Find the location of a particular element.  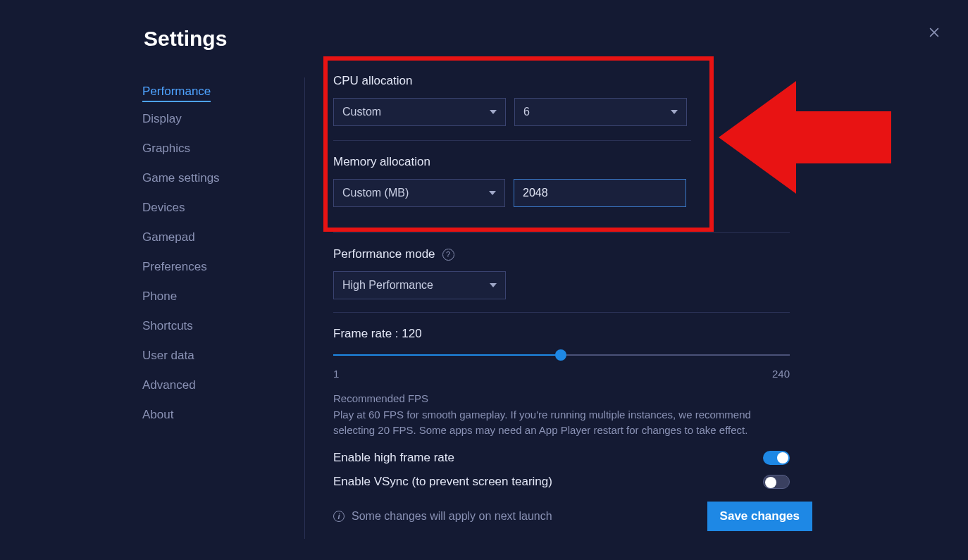

sidebar-item-label: Devices is located at coordinates (163, 207).